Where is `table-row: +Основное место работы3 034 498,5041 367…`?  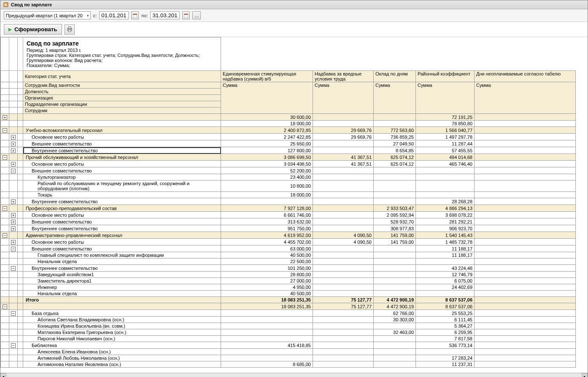
table-row: +Основное место работы3 034 498,5041 367… is located at coordinates (289, 164).